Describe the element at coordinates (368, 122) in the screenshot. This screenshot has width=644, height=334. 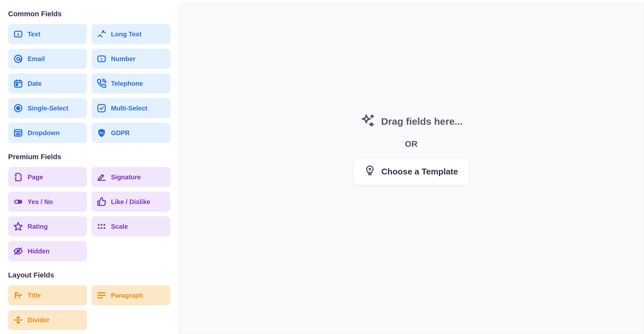
I see `sparkle-icon` at that location.